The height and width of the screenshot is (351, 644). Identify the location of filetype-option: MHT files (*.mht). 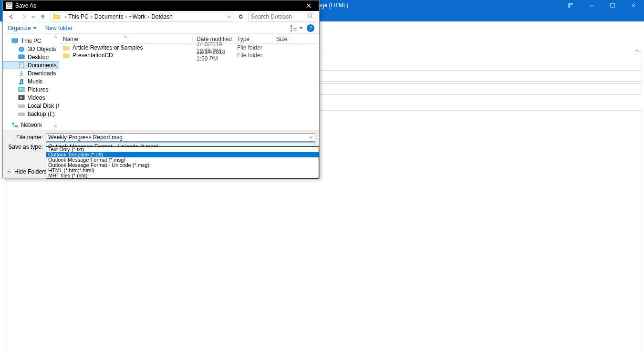
(182, 176).